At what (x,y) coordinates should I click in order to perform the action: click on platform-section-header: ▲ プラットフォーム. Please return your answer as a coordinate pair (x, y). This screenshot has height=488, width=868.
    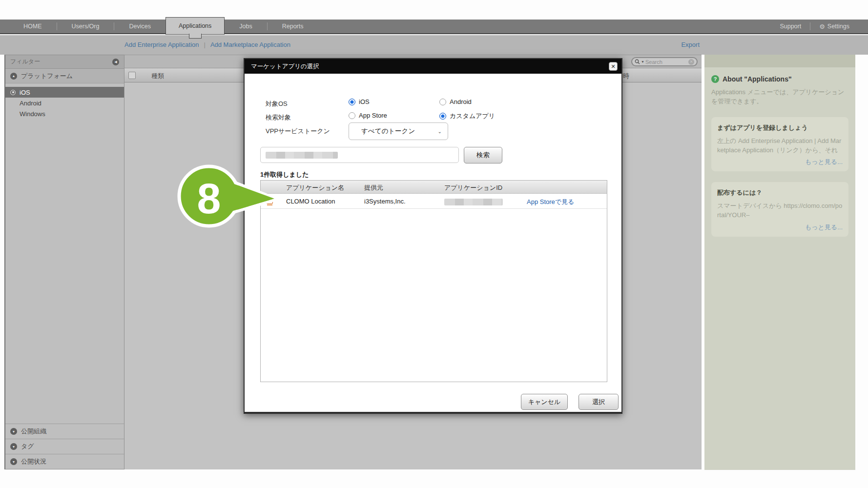
    Looking at the image, I should click on (64, 76).